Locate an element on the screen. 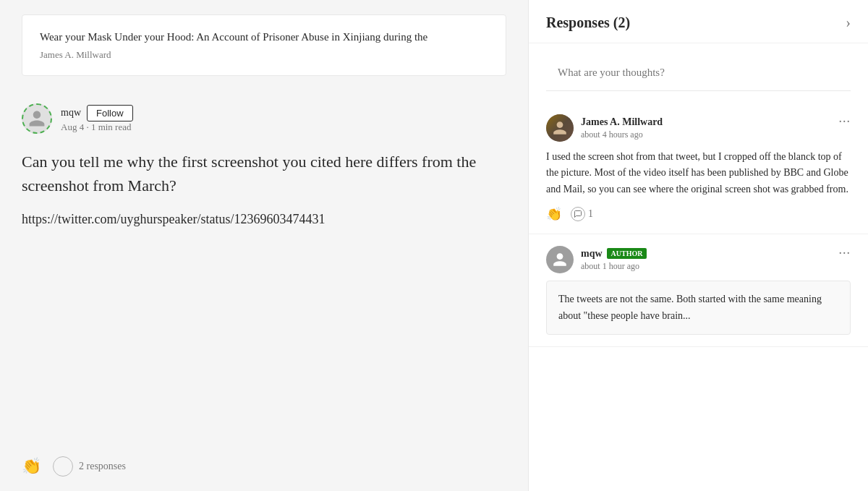 Image resolution: width=868 pixels, height=491 pixels. responder-info-1: James A. Millward about 4 hours ago is located at coordinates (622, 129).